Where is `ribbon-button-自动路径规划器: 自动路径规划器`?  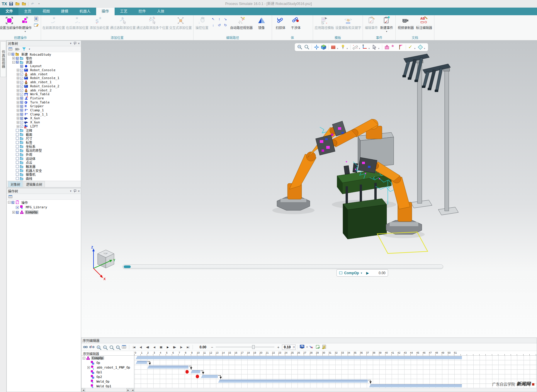 ribbon-button-自动路径规划器: 自动路径规划器 is located at coordinates (242, 26).